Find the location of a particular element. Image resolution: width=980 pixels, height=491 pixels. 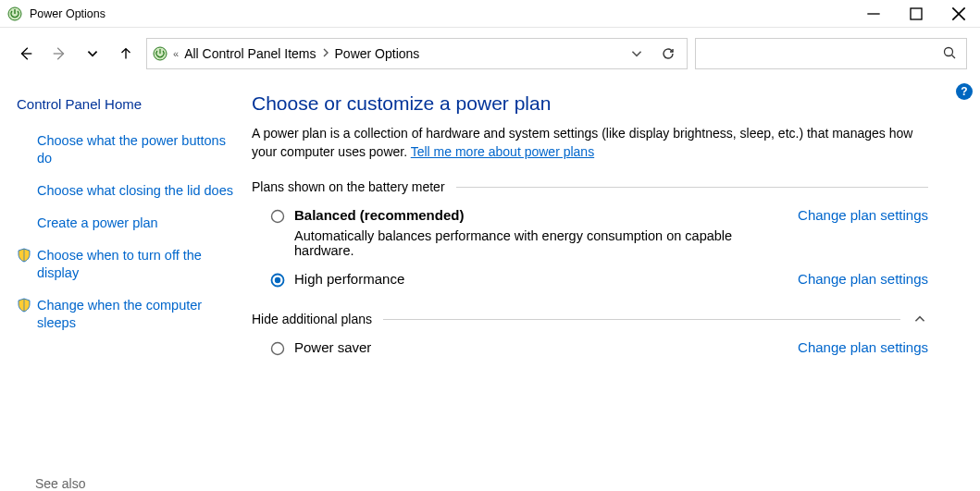

power-options-app-icon is located at coordinates (15, 14).